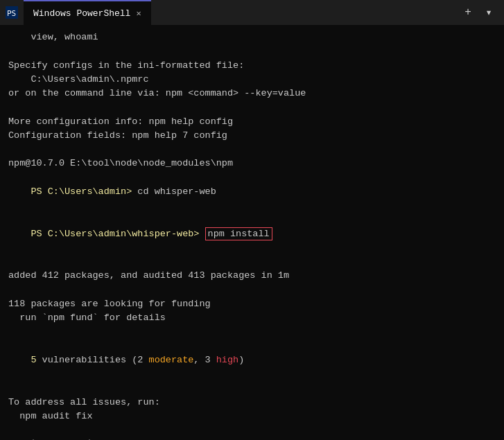 The height and width of the screenshot is (440, 504). Describe the element at coordinates (139, 14) in the screenshot. I see `tab-close-icon: ✕` at that location.